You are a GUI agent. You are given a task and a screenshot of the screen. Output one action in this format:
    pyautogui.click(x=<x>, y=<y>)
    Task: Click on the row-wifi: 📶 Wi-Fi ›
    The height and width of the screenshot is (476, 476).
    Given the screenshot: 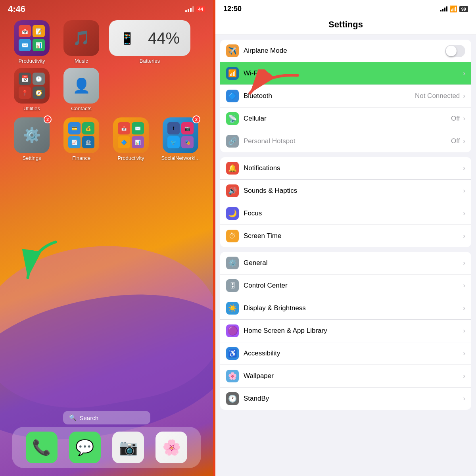 What is the action you would take?
    pyautogui.click(x=346, y=74)
    